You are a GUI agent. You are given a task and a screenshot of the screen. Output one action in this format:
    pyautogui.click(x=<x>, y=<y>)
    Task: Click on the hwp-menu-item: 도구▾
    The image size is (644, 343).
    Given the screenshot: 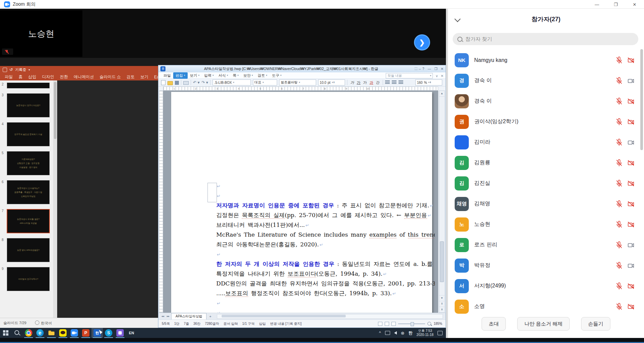 What is the action you would take?
    pyautogui.click(x=277, y=75)
    